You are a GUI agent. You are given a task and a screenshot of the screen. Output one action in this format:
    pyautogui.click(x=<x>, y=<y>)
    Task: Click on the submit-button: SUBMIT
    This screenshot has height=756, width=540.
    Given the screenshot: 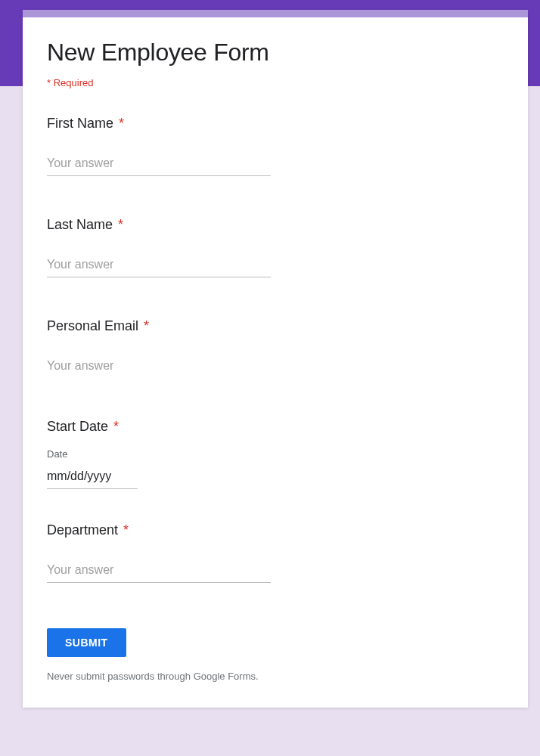 What is the action you would take?
    pyautogui.click(x=86, y=643)
    